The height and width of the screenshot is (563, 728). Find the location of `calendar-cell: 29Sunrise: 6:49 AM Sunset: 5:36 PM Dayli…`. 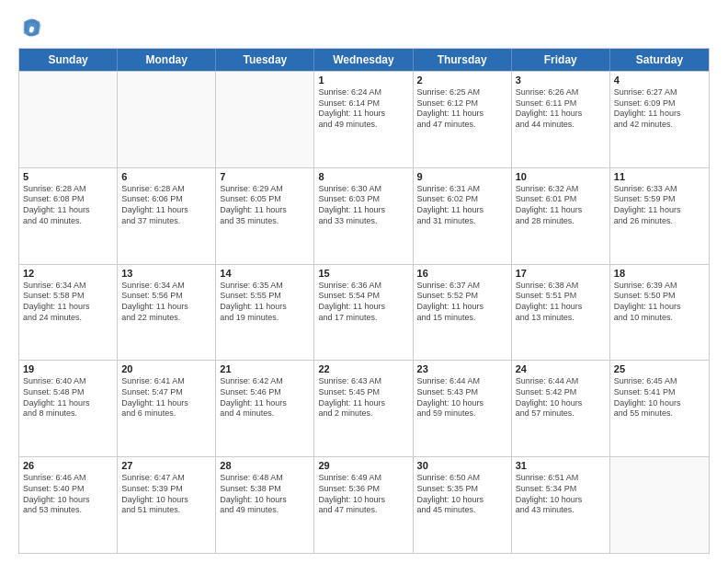

calendar-cell: 29Sunrise: 6:49 AM Sunset: 5:36 PM Dayli… is located at coordinates (364, 505).